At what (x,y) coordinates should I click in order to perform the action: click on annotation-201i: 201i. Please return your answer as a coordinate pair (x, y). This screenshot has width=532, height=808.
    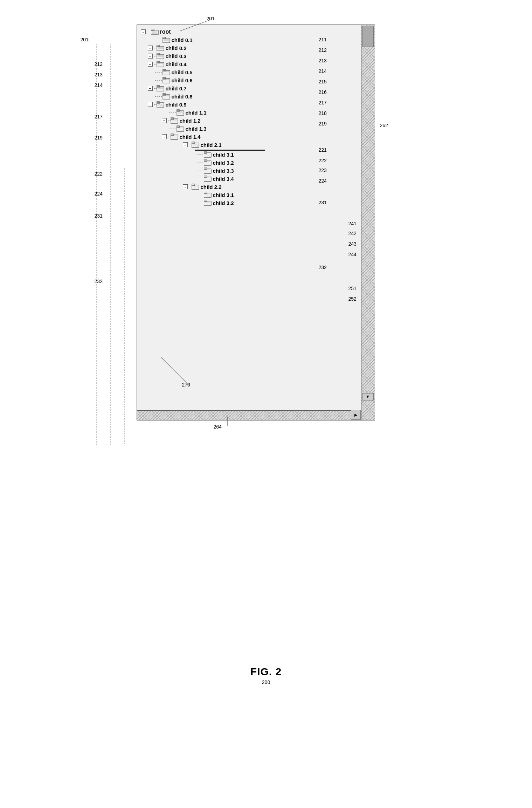
    Looking at the image, I should click on (85, 40).